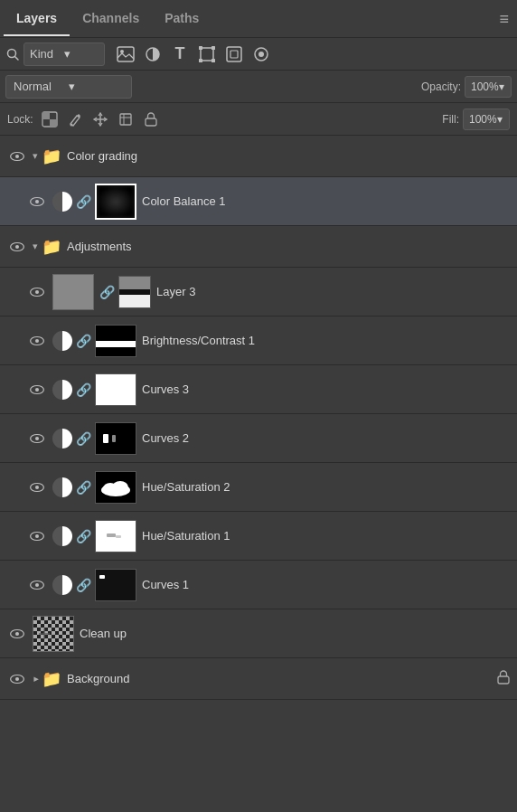  Describe the element at coordinates (100, 119) in the screenshot. I see `lock-position-button` at that location.